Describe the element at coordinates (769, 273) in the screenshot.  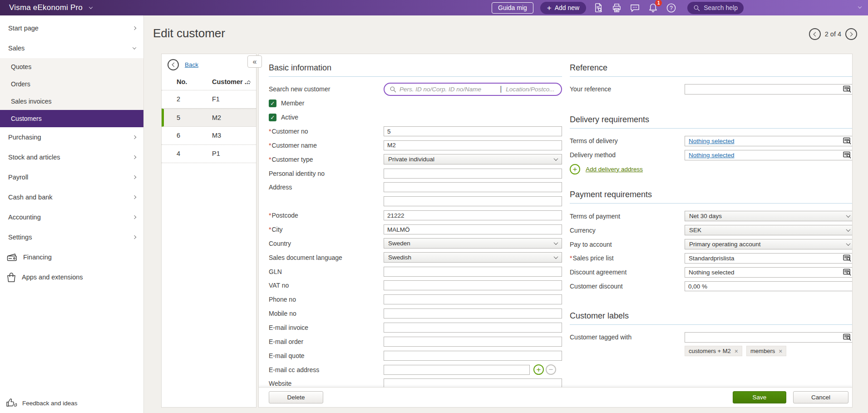
I see `discount-agreement-field: Nothing selected` at that location.